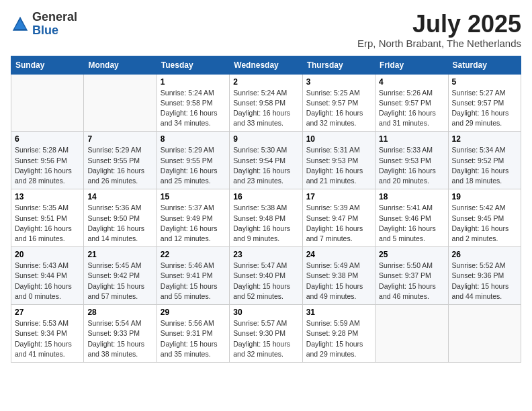 The image size is (532, 411). I want to click on day-info: Sunrise: 5:53 AM Sunset: 9:34 PM Dayligh…, so click(47, 338).